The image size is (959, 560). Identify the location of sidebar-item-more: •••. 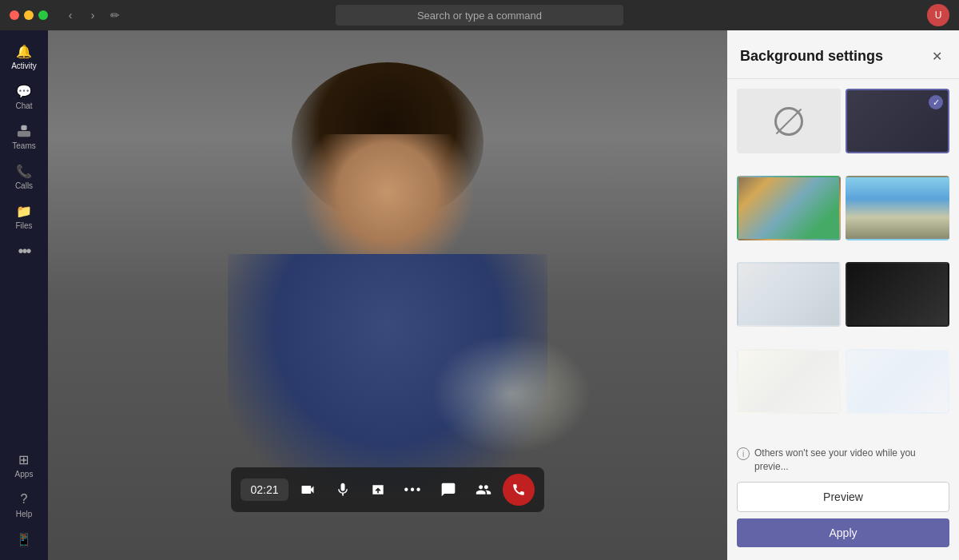
(24, 251).